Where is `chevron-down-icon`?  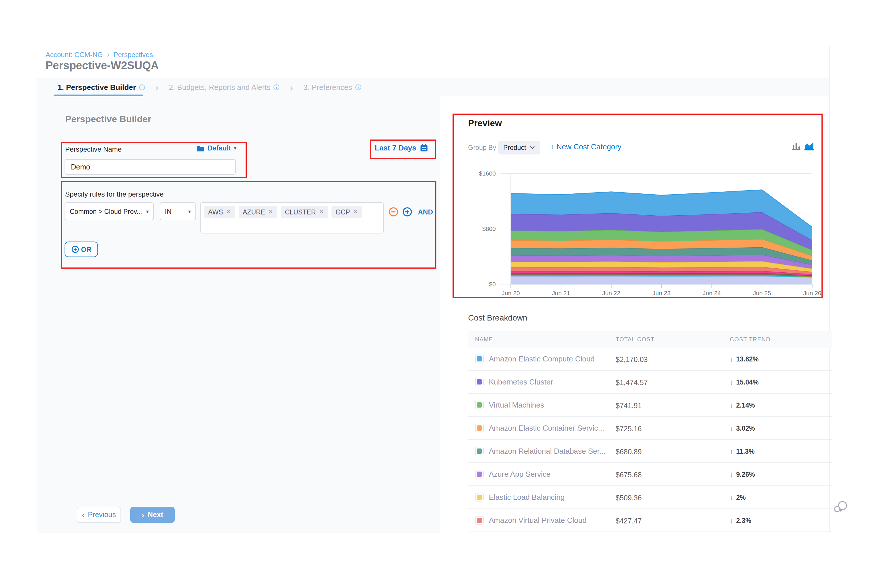
chevron-down-icon is located at coordinates (532, 148).